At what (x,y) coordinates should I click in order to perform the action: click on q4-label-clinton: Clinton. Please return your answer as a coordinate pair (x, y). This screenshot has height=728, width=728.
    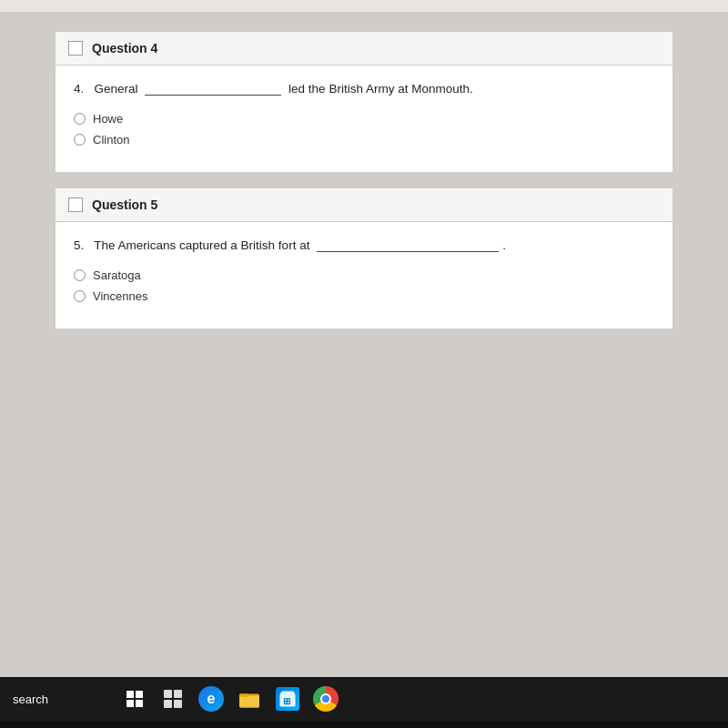
    Looking at the image, I should click on (111, 140).